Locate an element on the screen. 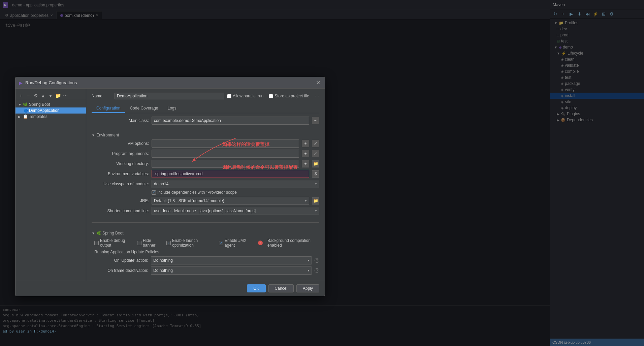 The image size is (644, 346). parallel-run-group: Allow parallel run Store as project file… is located at coordinates (273, 96).